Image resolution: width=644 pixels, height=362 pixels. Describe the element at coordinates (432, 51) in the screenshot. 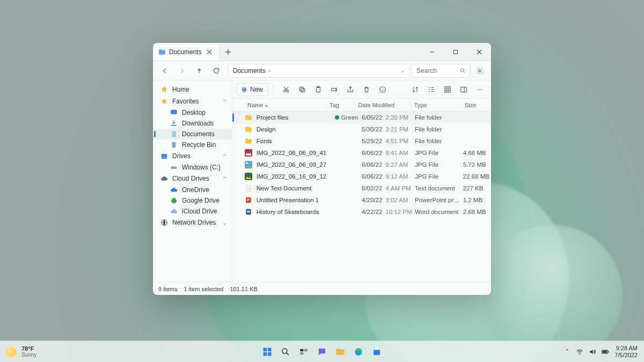

I see `minimize-button` at that location.